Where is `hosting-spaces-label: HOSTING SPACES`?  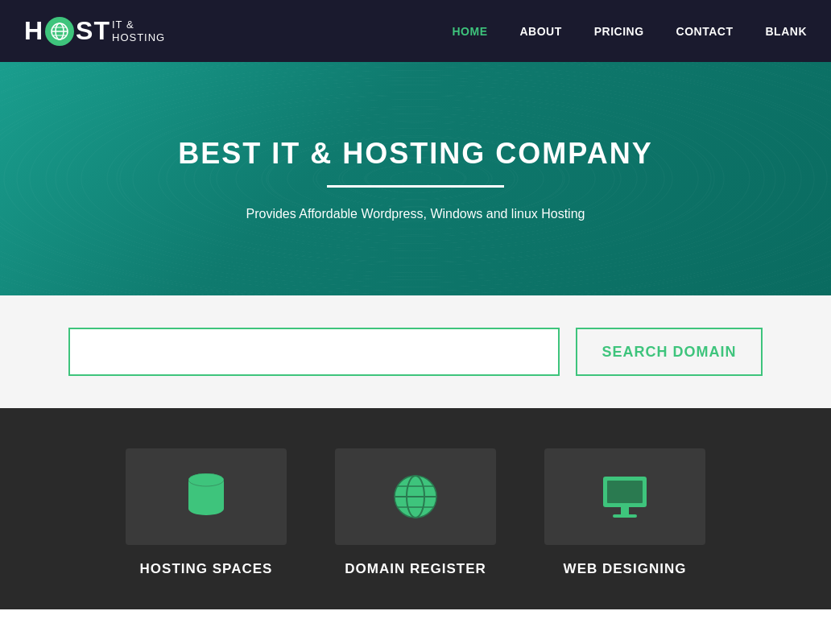
hosting-spaces-label: HOSTING SPACES is located at coordinates (206, 569).